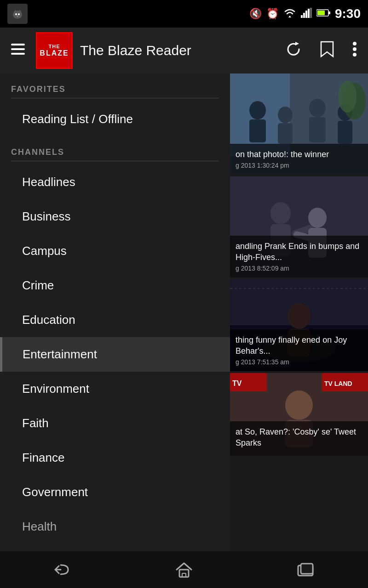 The height and width of the screenshot is (588, 368). What do you see at coordinates (115, 424) in the screenshot?
I see `sidebar-item-faith: Faith` at bounding box center [115, 424].